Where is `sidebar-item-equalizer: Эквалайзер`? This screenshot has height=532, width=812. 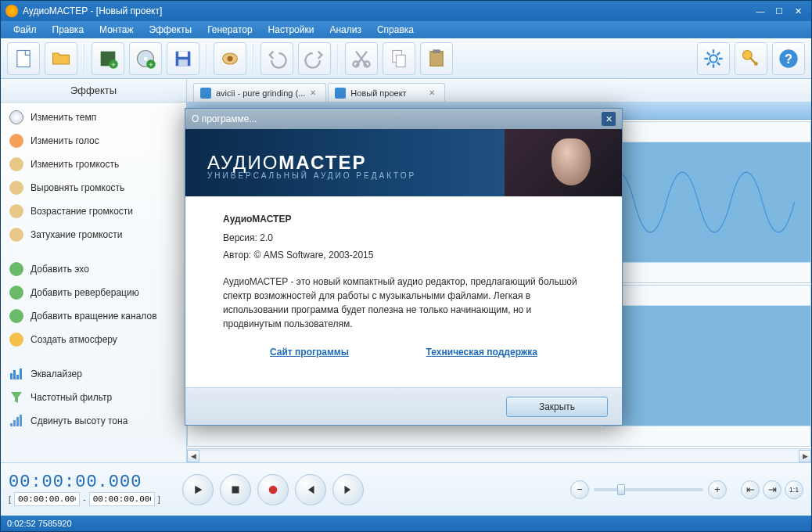 sidebar-item-equalizer: Эквалайзер is located at coordinates (94, 374).